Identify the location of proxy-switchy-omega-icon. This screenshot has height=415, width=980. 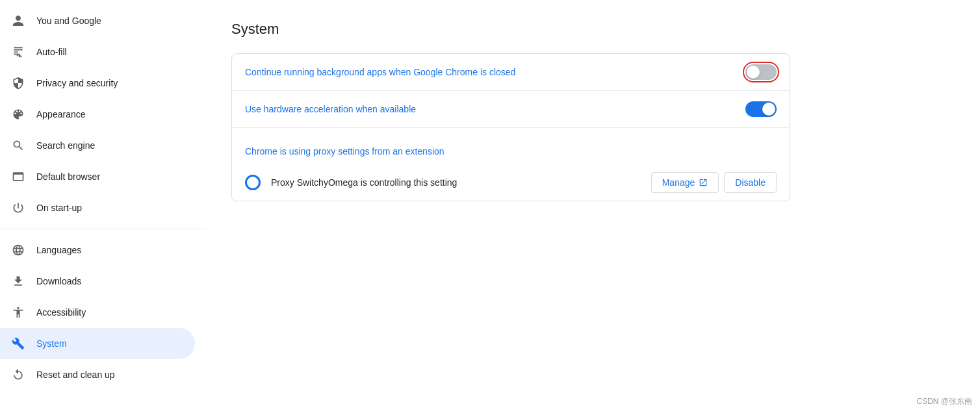
(253, 182).